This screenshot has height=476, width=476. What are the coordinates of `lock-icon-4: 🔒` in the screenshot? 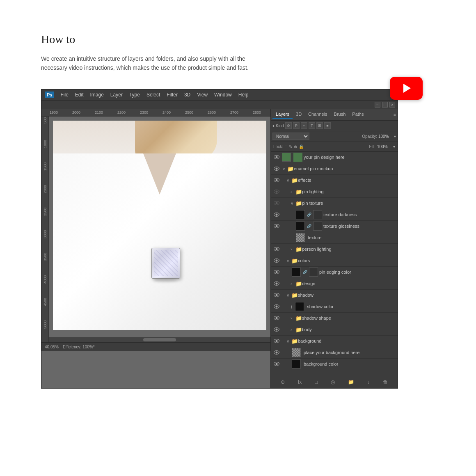 It's located at (301, 147).